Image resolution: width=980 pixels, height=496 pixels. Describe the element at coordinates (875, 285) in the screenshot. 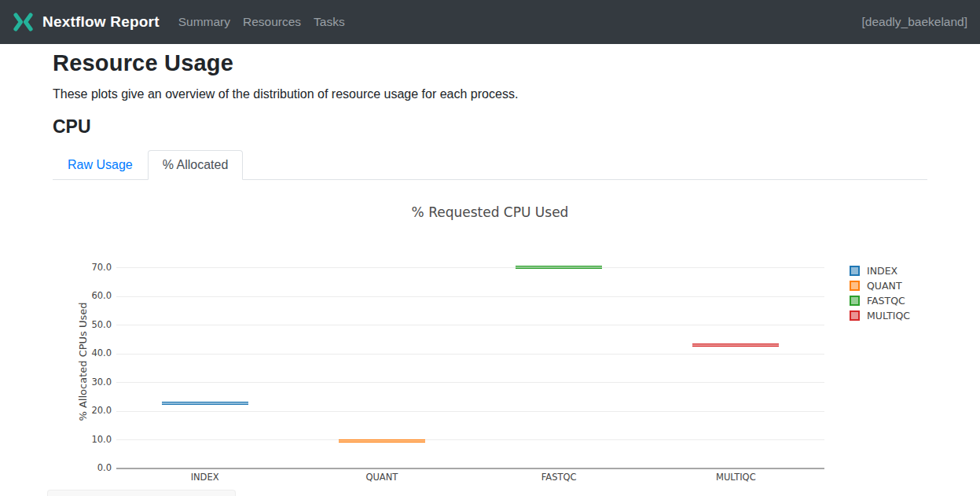

I see `legend-item-quant: QUANT` at that location.